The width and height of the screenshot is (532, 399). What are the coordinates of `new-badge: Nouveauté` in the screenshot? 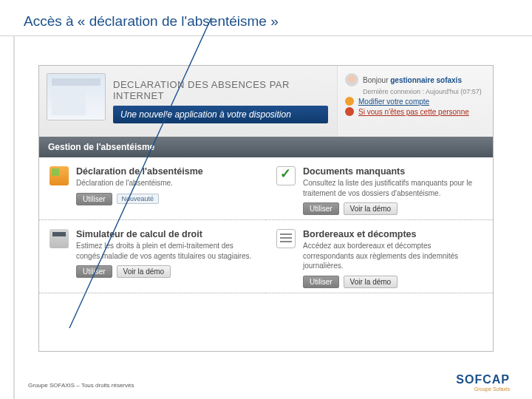 It's located at (138, 199).